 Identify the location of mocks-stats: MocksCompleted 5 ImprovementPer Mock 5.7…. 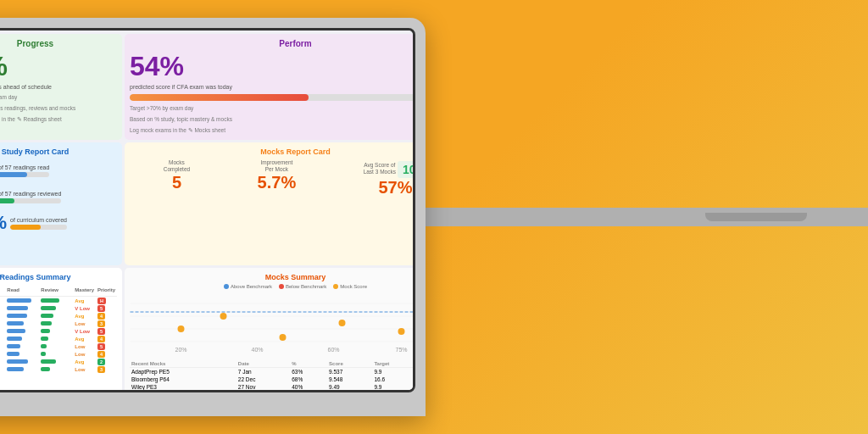
(273, 178).